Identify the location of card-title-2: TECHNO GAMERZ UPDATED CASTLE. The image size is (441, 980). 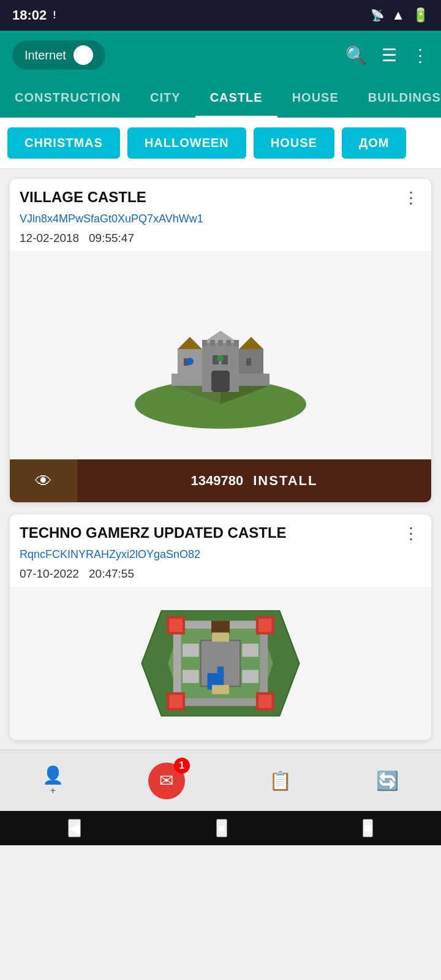
(210, 533).